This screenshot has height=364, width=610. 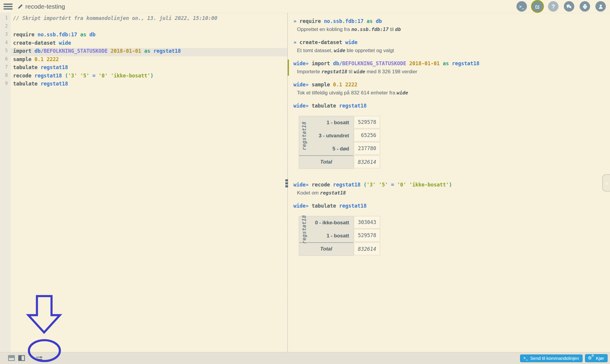 What do you see at coordinates (553, 7) in the screenshot?
I see `help-icon: ?` at bounding box center [553, 7].